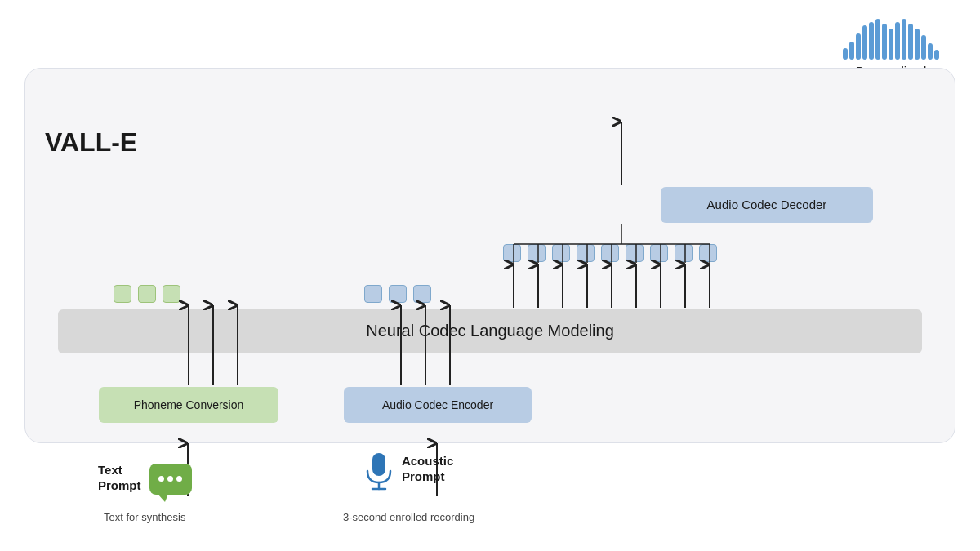 This screenshot has height=551, width=980. I want to click on encoder-tokens, so click(398, 294).